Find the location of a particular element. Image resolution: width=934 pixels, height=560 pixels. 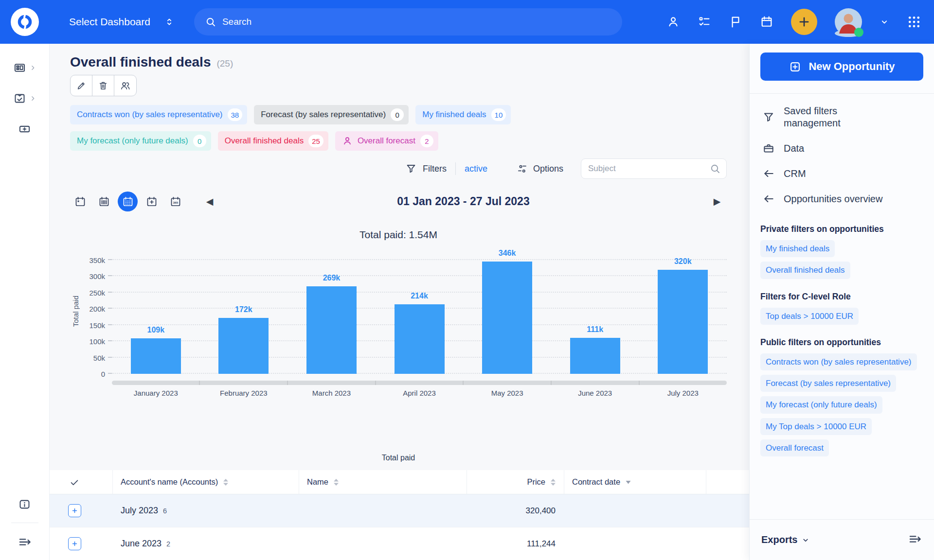

column-header-name: Name is located at coordinates (383, 482).